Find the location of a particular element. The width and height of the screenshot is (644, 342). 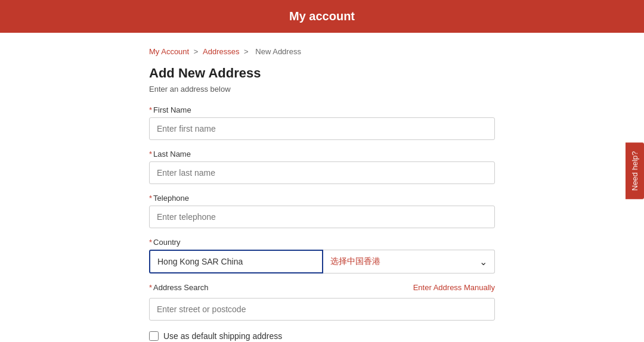

checkbox-group: Use as default shipping address Use as d… is located at coordinates (322, 337).